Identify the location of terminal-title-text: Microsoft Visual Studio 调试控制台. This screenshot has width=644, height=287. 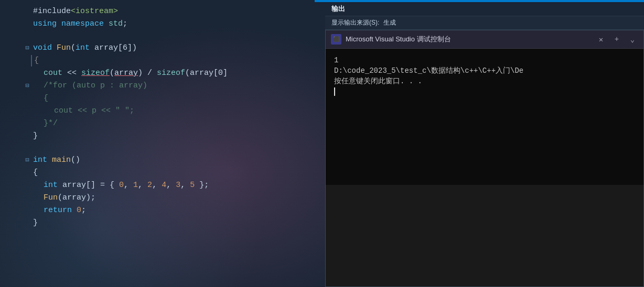
(468, 39).